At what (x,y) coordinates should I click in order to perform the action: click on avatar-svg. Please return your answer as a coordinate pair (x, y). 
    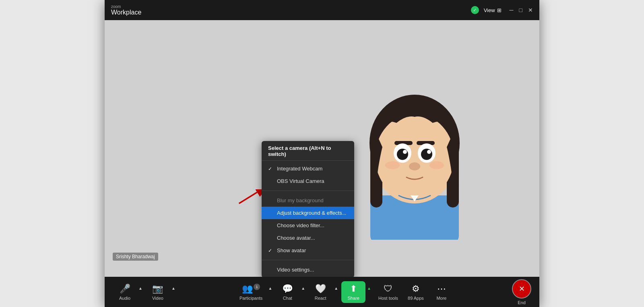
    Looking at the image, I should click on (415, 139).